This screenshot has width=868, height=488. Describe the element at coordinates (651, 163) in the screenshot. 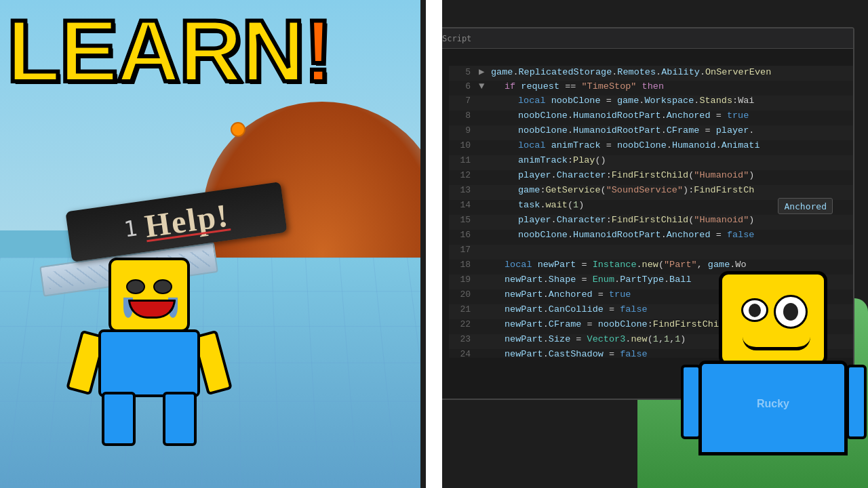

I see `code-line-11: 11 animTrack:Play()` at that location.